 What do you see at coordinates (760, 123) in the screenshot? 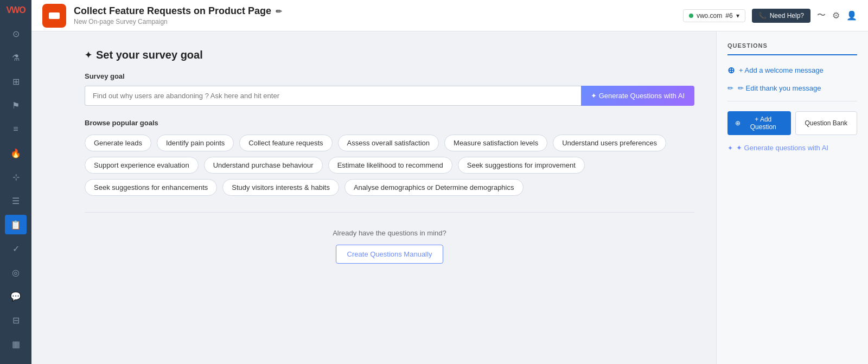
I see `add-question-button: ⊕ + Add Question` at bounding box center [760, 123].